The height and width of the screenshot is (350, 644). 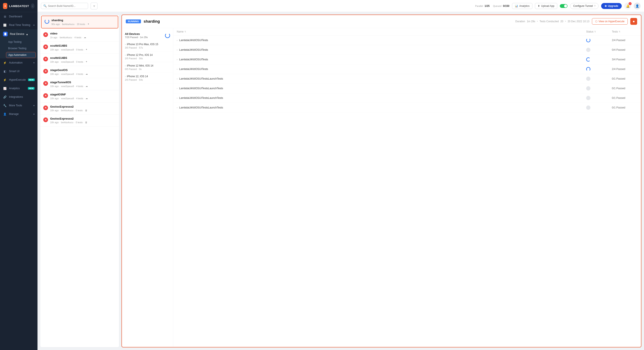 I want to click on sidebar-item-smart-ui: ◧ Smart UI, so click(x=19, y=71).